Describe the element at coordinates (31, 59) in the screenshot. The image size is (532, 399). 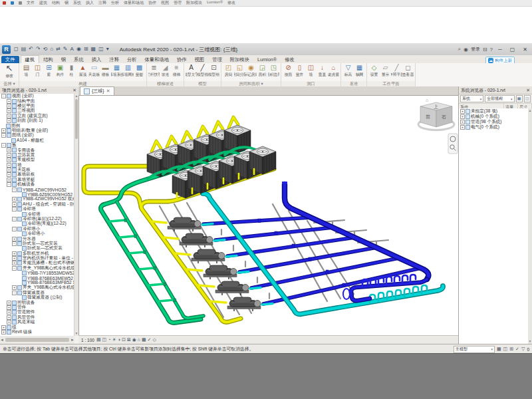
I see `ribbon-tab: 建筑` at that location.